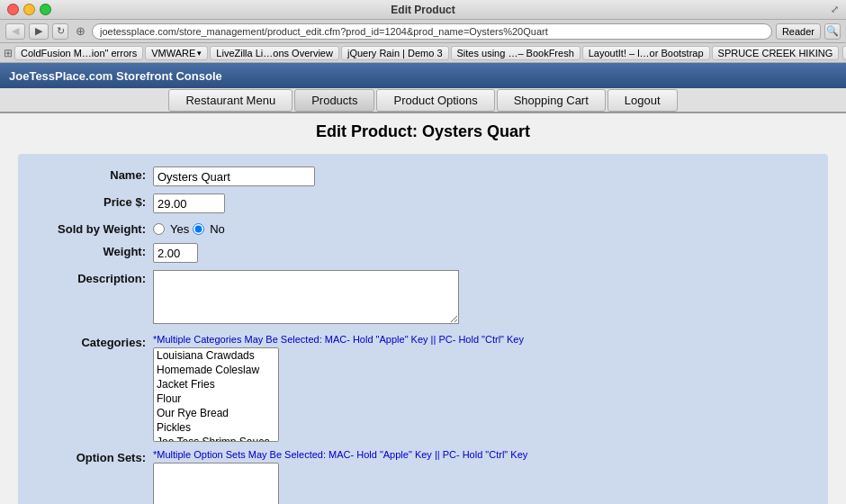 Image resolution: width=846 pixels, height=504 pixels. Describe the element at coordinates (844, 53) in the screenshot. I see `bookmarks-more-button: »` at that location.